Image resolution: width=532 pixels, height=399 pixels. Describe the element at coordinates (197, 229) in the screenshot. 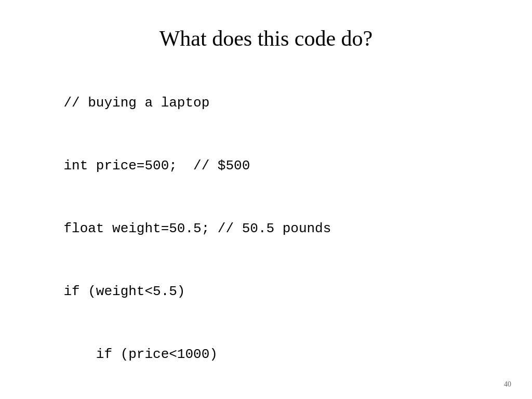

I see `code-line-3: float weight=50.5; // 50.5 pounds` at that location.